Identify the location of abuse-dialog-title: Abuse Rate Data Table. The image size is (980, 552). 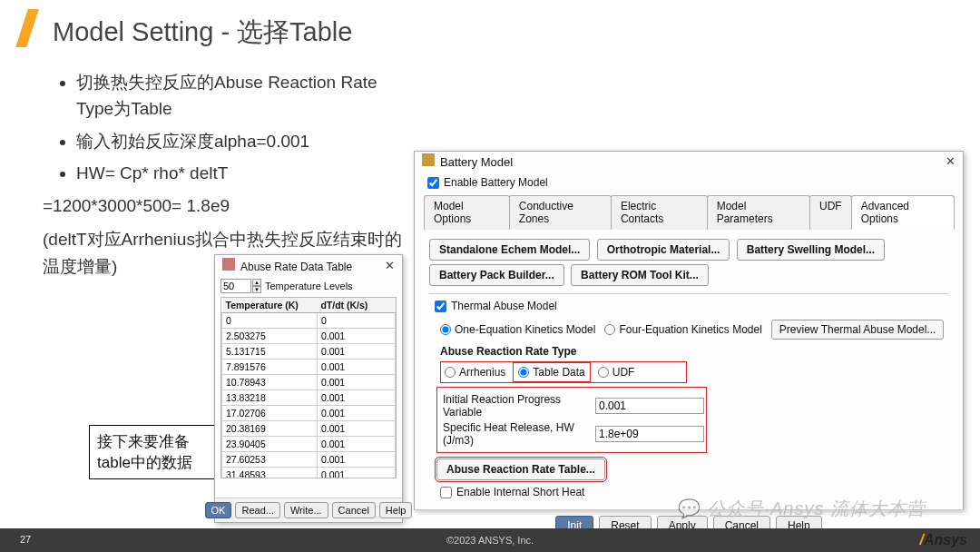
(296, 267).